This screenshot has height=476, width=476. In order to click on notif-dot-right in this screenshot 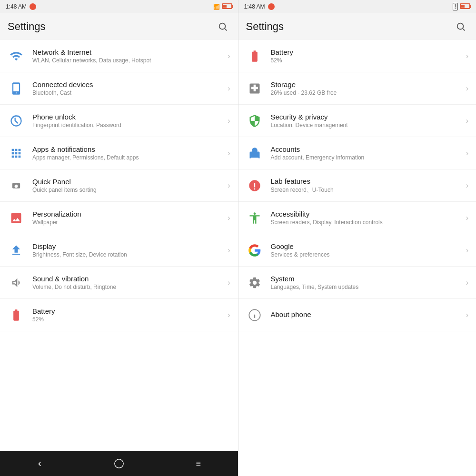, I will do `click(271, 7)`.